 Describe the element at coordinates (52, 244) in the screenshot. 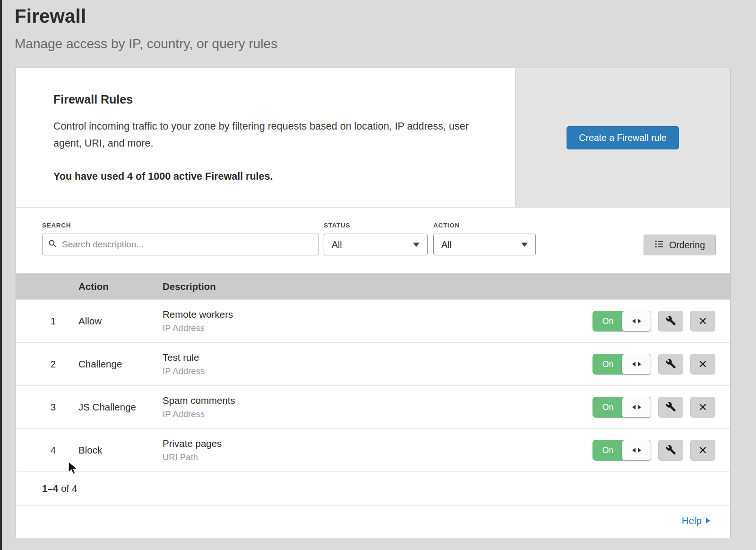

I see `search-icon` at that location.